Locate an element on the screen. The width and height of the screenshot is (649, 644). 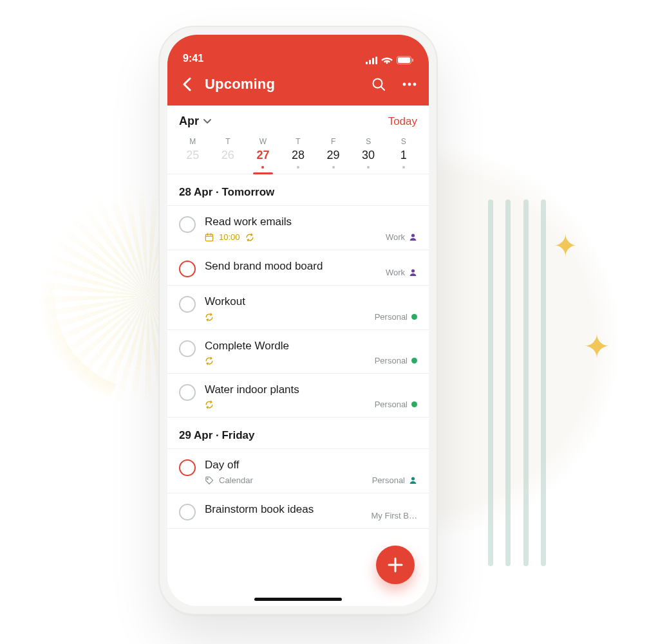
weekday-number: 29 is located at coordinates (334, 156).